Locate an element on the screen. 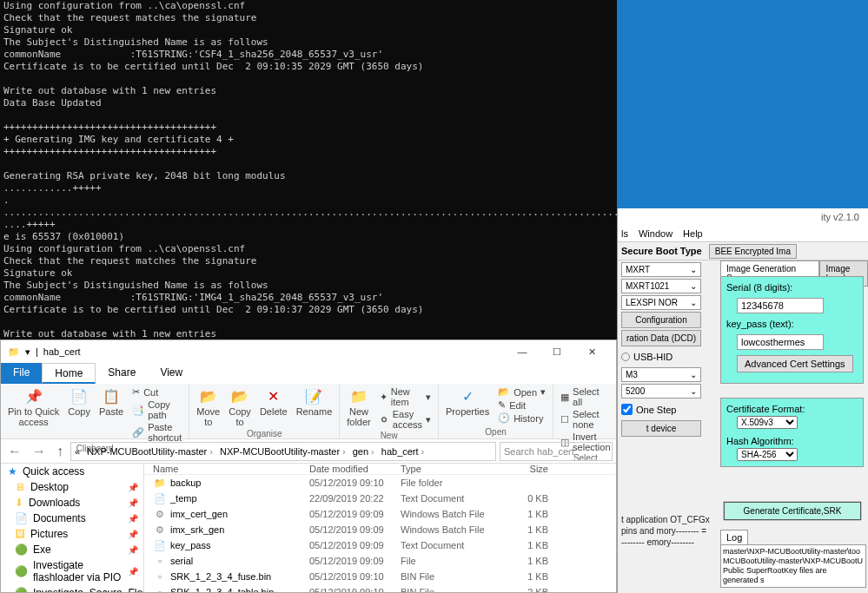 This screenshot has width=868, height=593. file-row: ⚙imx_cert_gen05/12/2019 09:09Windows Bat… is located at coordinates (381, 514).